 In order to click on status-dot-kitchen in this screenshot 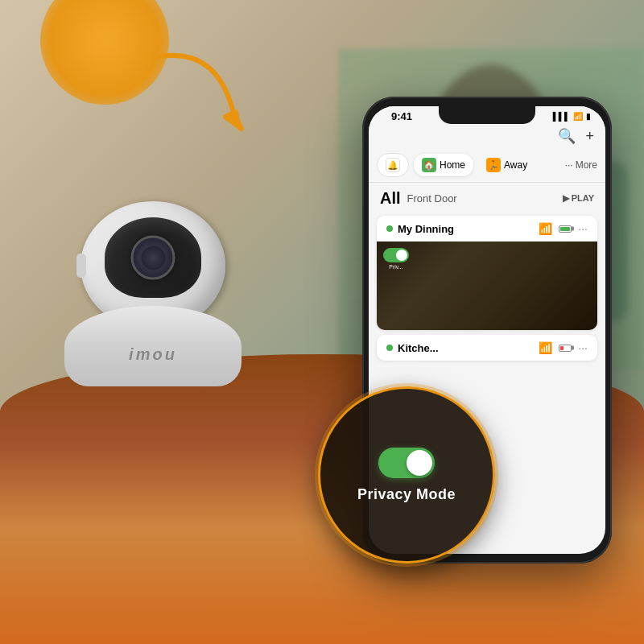, I will do `click(390, 348)`.